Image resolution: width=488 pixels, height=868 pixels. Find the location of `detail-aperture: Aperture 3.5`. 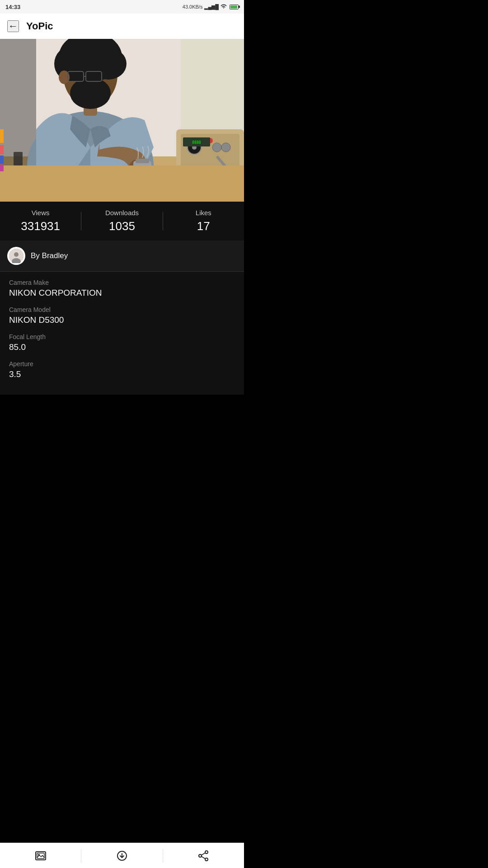

detail-aperture: Aperture 3.5 is located at coordinates (122, 370).